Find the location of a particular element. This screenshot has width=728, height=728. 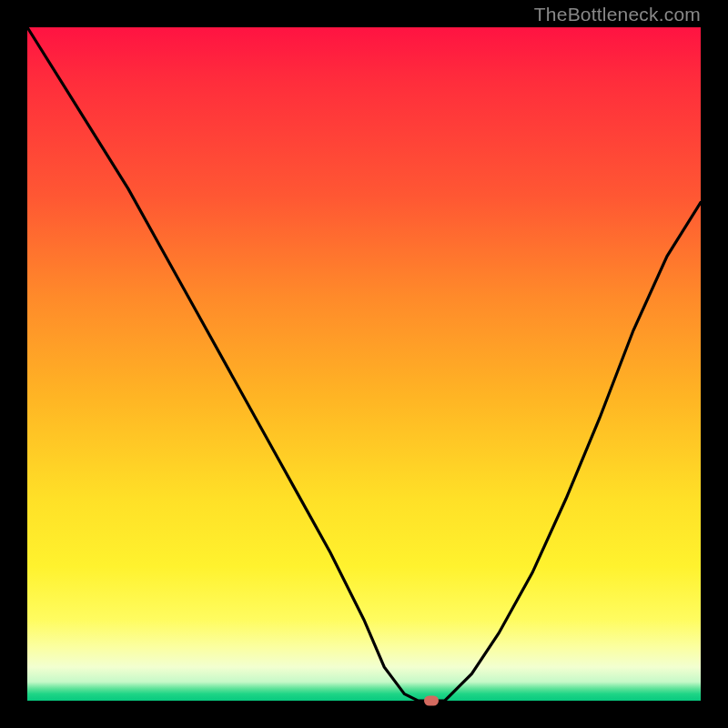

watermark-text: TheBottleneck.com is located at coordinates (617, 15).